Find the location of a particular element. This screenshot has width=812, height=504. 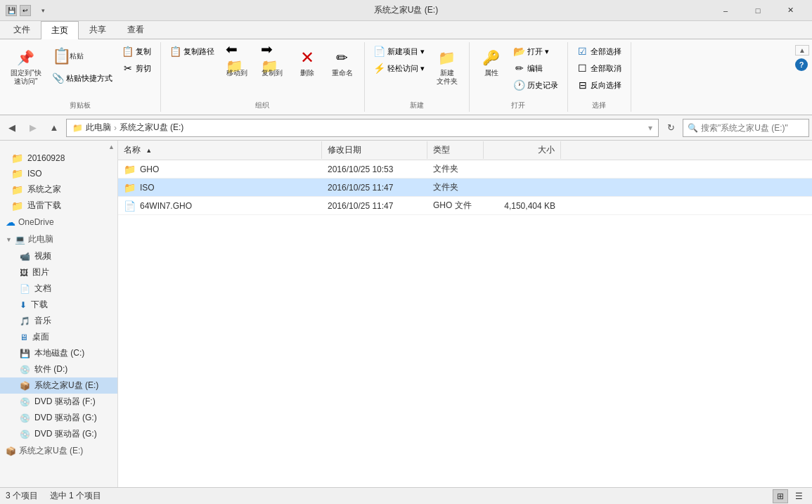

up-button: ▲ is located at coordinates (54, 128).